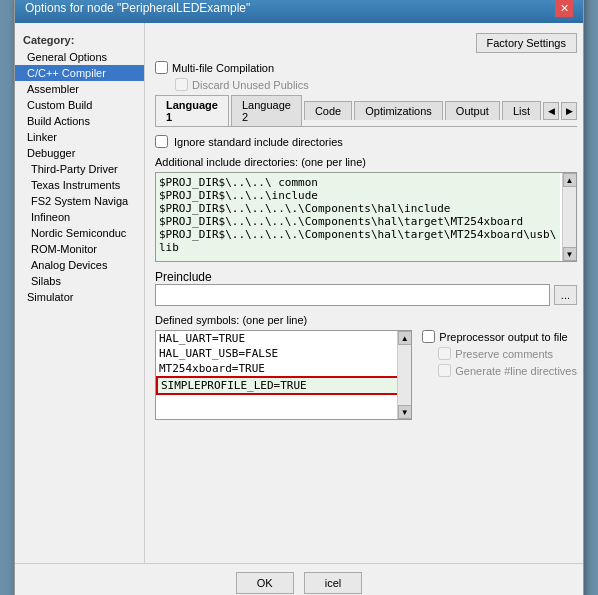  Describe the element at coordinates (266, 110) in the screenshot. I see `tab-language-2: Language 2` at that location.